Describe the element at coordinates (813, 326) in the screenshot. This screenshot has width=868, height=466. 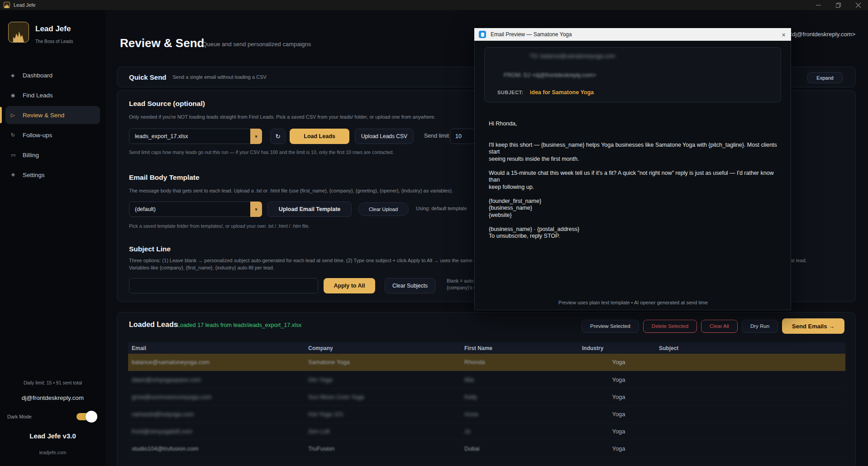
I see `send-emails-button: Send Emails →` at that location.